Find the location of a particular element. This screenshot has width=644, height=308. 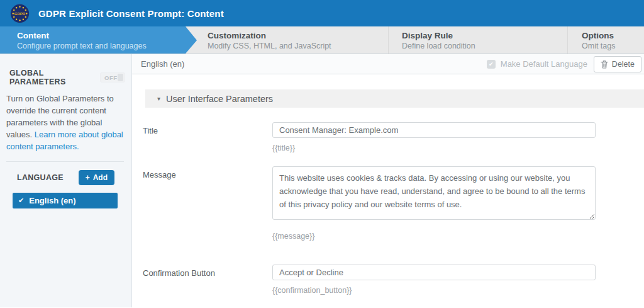

page-title: GDPR Explicit Consent Prompt: Content is located at coordinates (131, 14).